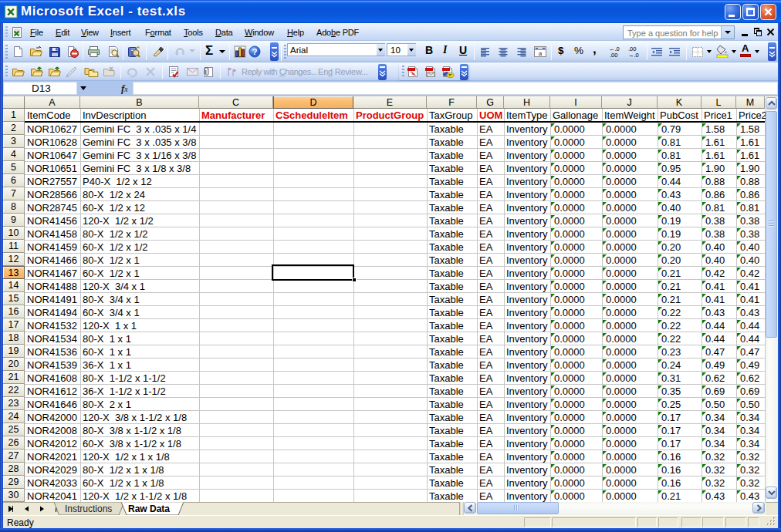 Image resolution: width=781 pixels, height=532 pixels. What do you see at coordinates (149, 509) in the screenshot?
I see `svg-text: Raw Data` at bounding box center [149, 509].